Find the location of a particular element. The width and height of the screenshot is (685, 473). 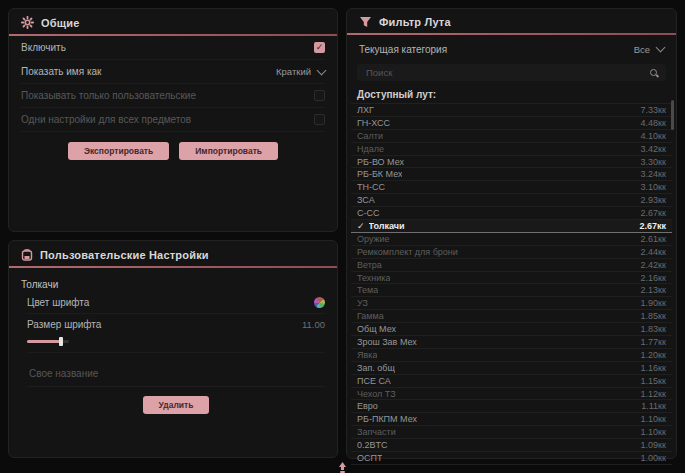

loot-item-name: ГН-ХСС is located at coordinates (374, 123).